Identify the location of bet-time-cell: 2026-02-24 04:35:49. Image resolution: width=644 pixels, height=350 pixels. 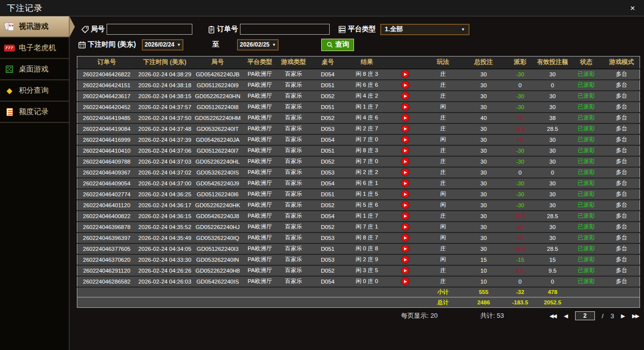
(165, 238).